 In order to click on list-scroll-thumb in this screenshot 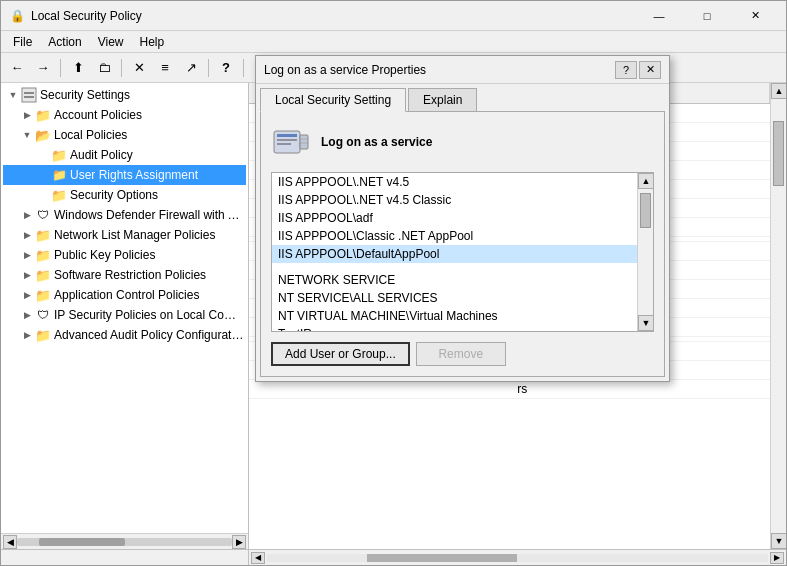, I will do `click(646, 210)`.